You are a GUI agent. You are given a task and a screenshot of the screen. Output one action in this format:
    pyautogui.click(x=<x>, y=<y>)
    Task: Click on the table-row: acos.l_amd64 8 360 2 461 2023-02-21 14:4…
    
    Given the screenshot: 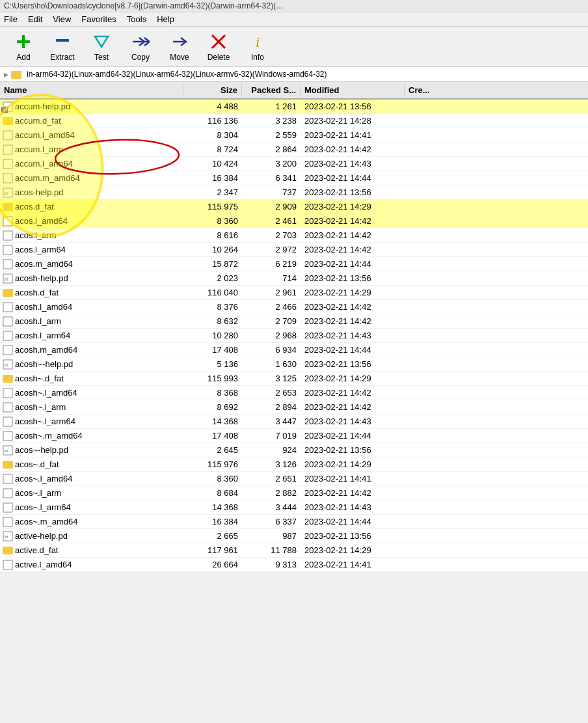 What is the action you would take?
    pyautogui.click(x=294, y=221)
    